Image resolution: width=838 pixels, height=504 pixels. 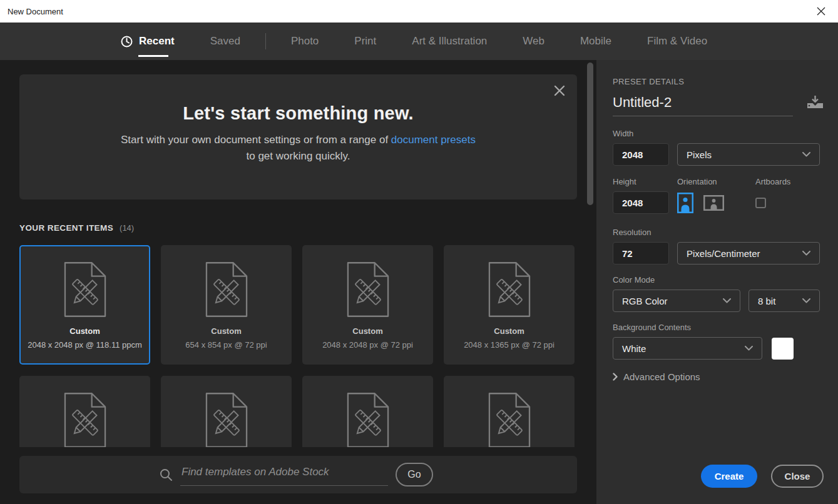 I want to click on background-color-swatch, so click(x=782, y=349).